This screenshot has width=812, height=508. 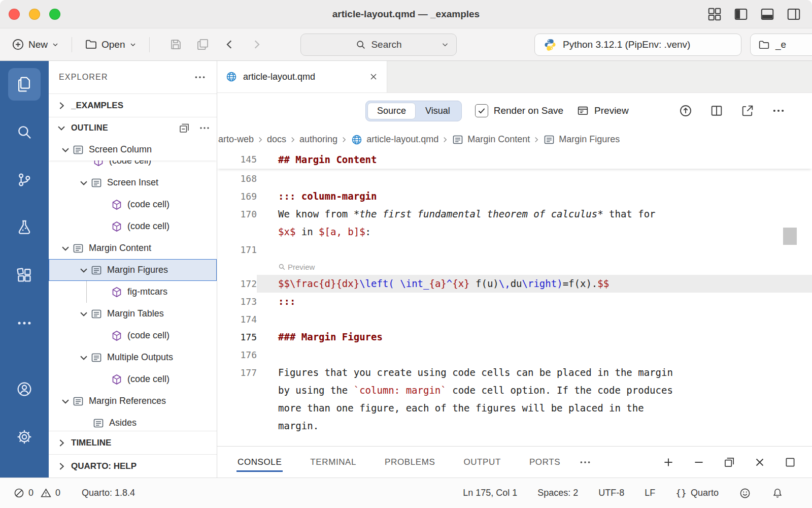 What do you see at coordinates (767, 14) in the screenshot?
I see `toggle-panel-button` at bounding box center [767, 14].